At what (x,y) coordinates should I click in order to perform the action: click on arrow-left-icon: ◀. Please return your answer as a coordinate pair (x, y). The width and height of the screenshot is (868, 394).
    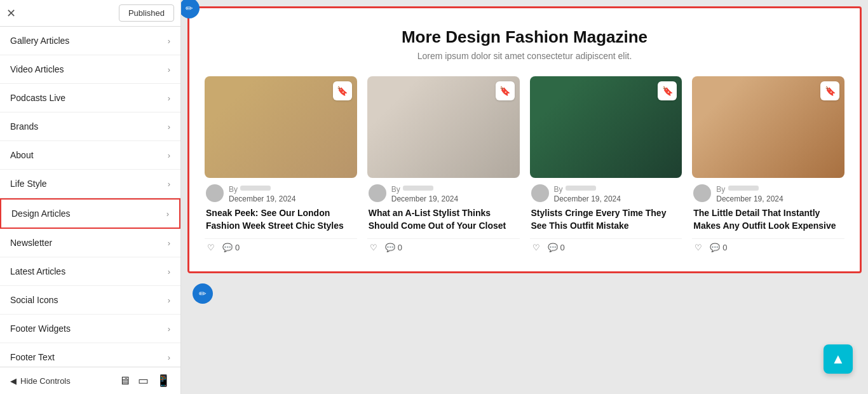
    Looking at the image, I should click on (13, 381).